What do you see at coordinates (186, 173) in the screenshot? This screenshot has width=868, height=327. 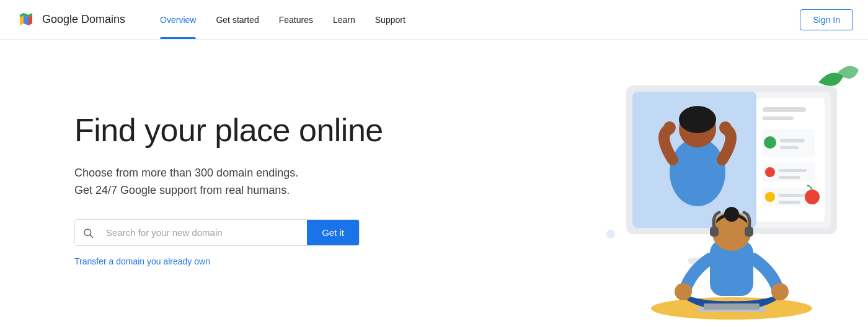 I see `hero-subtitle-line1: Choose from more than 300 domain endings…` at bounding box center [186, 173].